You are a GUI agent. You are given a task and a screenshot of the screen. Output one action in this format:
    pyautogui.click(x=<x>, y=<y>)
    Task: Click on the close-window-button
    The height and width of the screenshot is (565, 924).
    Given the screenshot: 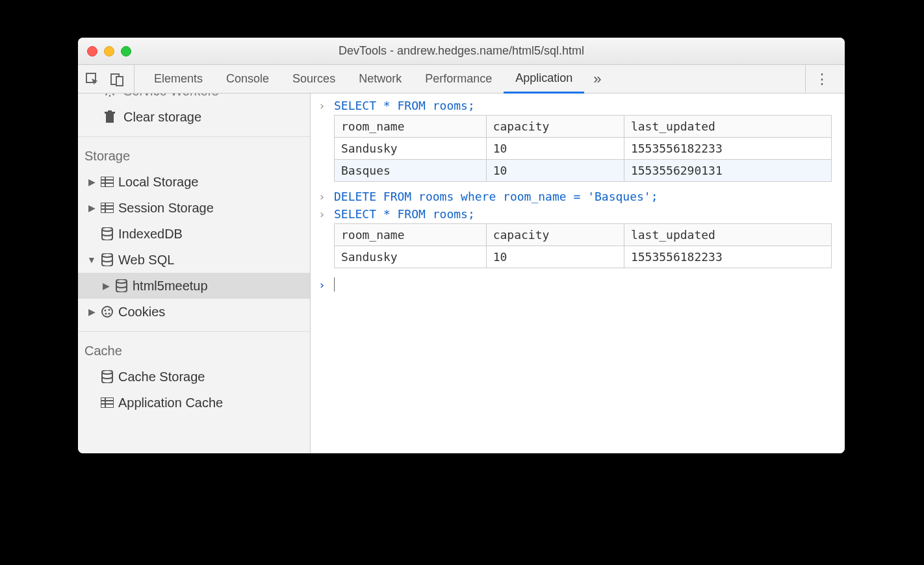 What is the action you would take?
    pyautogui.click(x=92, y=51)
    